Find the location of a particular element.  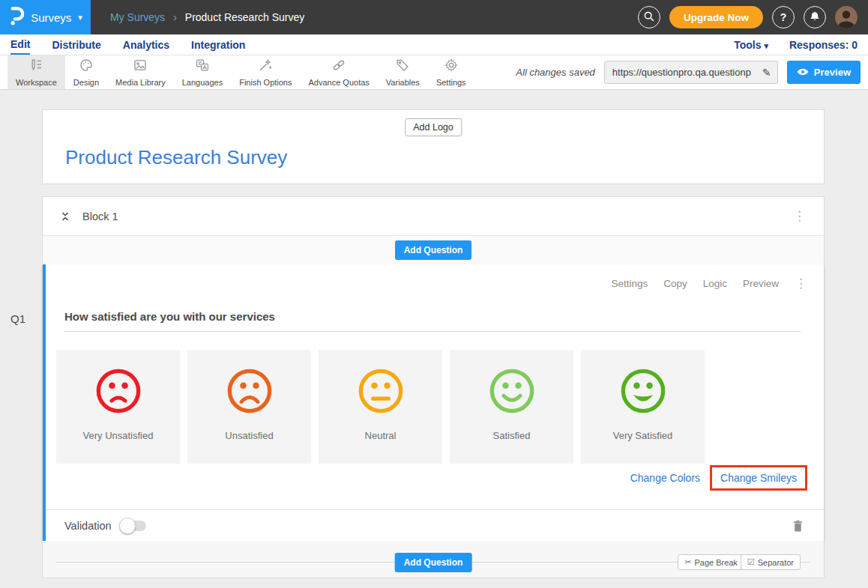

survey-title: Product Research Survey is located at coordinates (176, 157).